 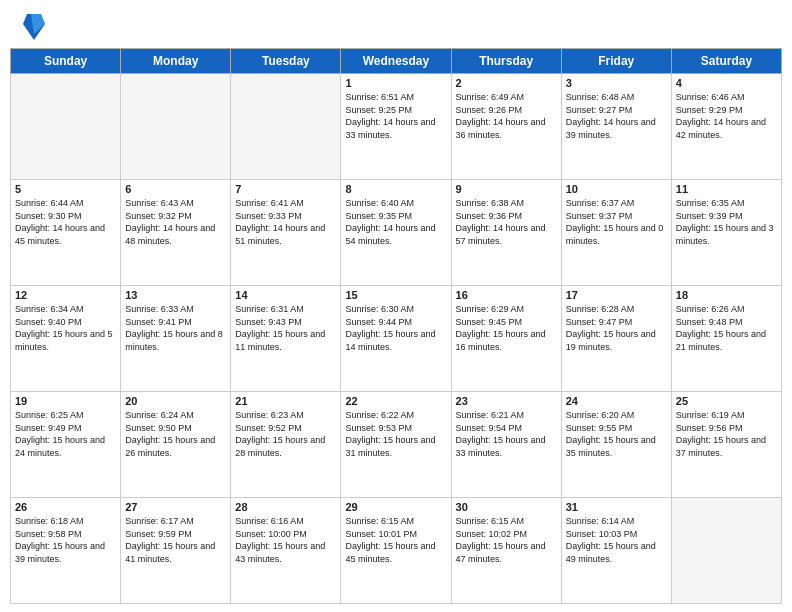 I want to click on day-info: Sunrise: 6:28 AM Sunset: 9:47 PM Dayligh…, so click(x=616, y=328).